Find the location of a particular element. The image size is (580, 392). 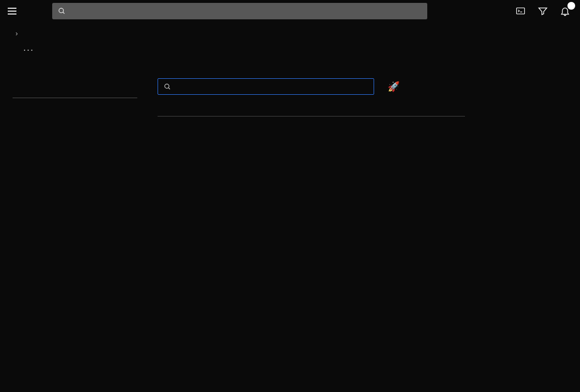

breadcrumb: › is located at coordinates (290, 33).